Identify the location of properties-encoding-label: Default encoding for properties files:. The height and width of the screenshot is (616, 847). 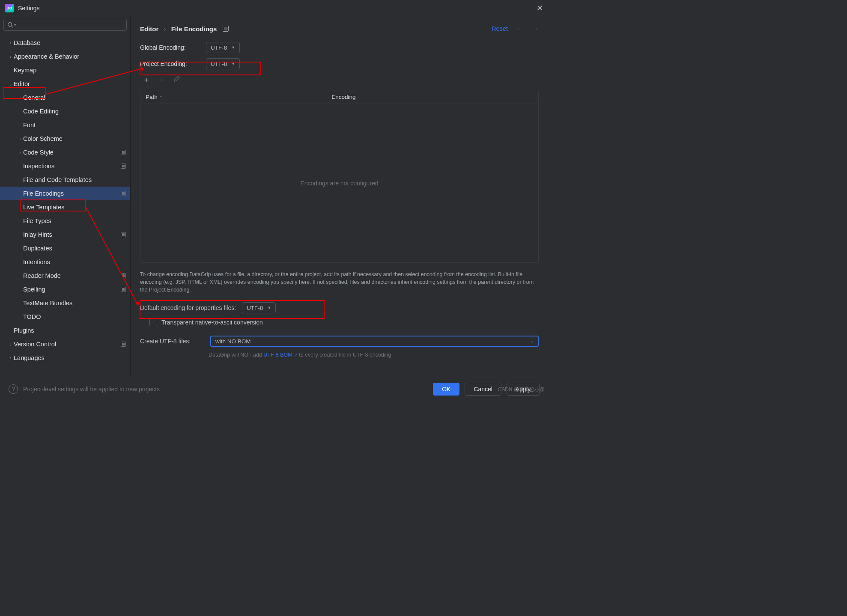
(188, 308).